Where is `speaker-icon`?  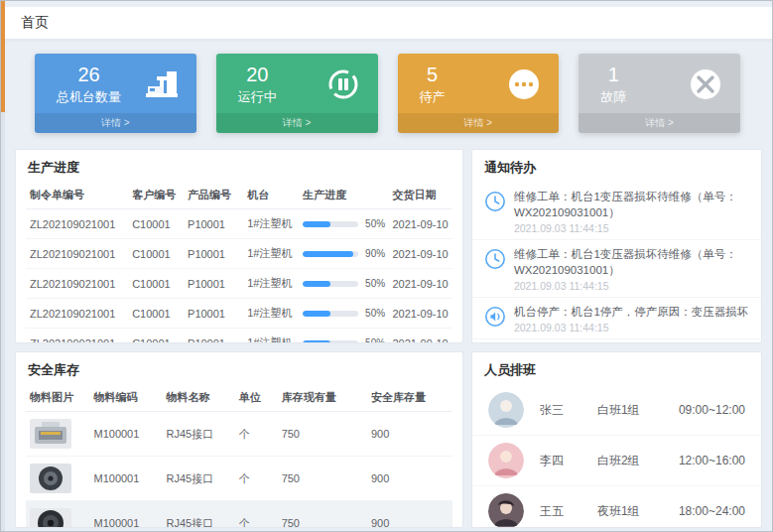 speaker-icon is located at coordinates (495, 319).